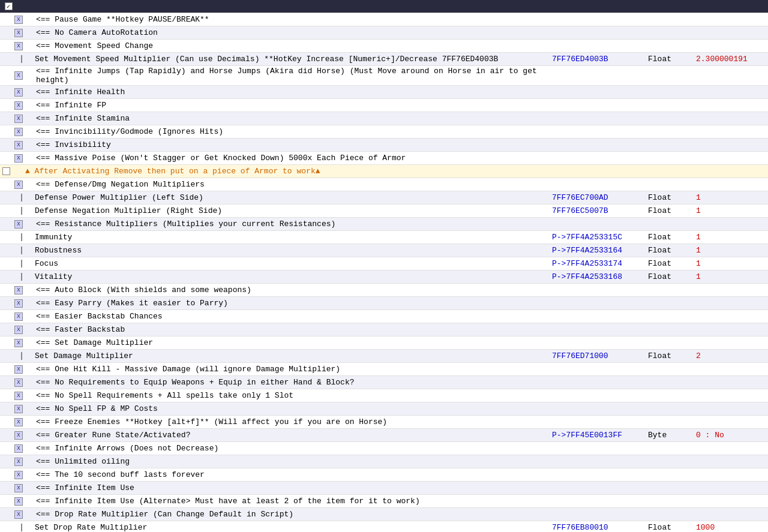 The width and height of the screenshot is (768, 532). What do you see at coordinates (384, 211) in the screenshot?
I see `table-row: Defense Negation Multiplier (Right Side)…` at bounding box center [384, 211].